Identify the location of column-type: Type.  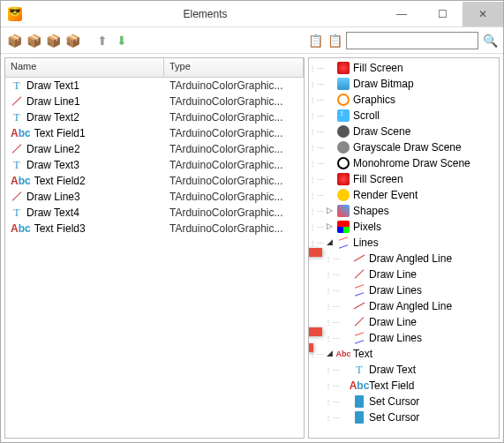
(234, 67).